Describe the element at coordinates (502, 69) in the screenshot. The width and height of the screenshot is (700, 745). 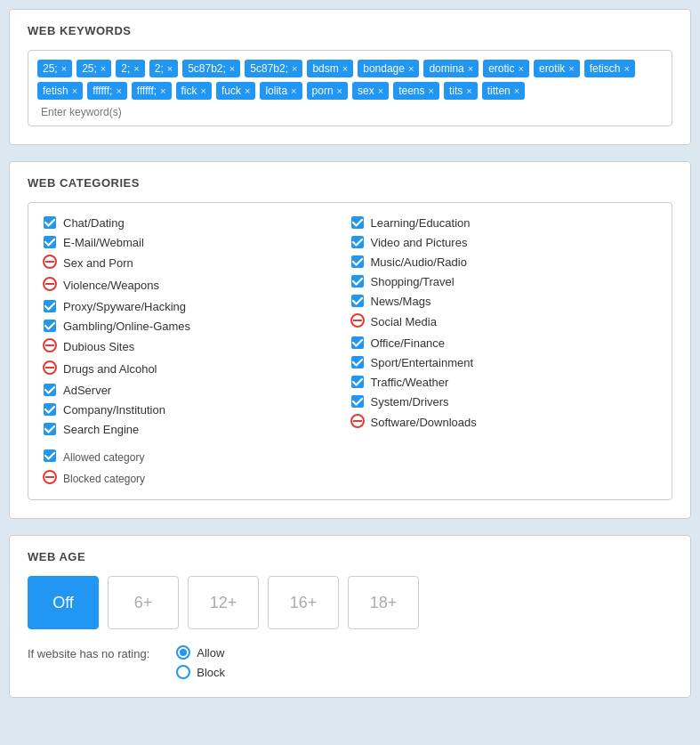
I see `tag-label: erotic` at that location.